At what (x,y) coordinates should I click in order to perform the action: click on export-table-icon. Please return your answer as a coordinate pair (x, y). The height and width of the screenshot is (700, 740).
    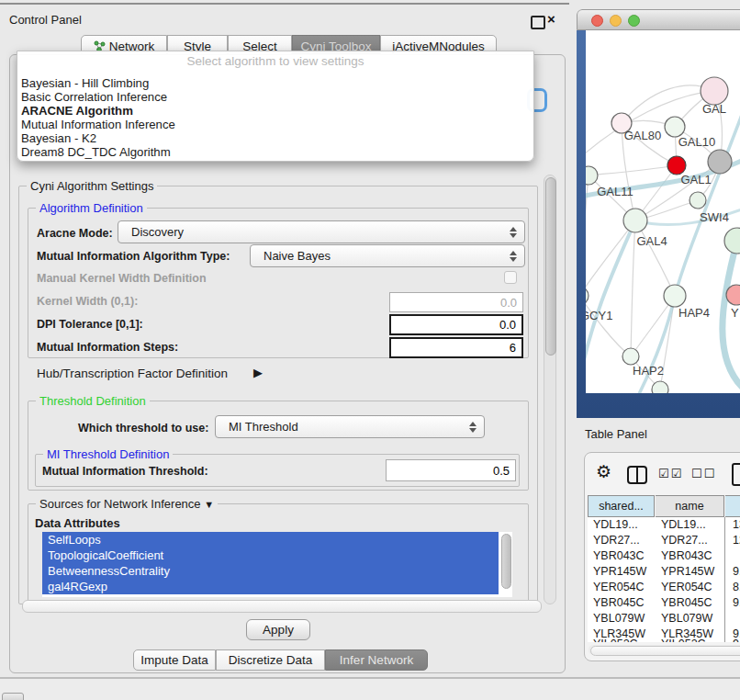
    Looking at the image, I should click on (736, 474).